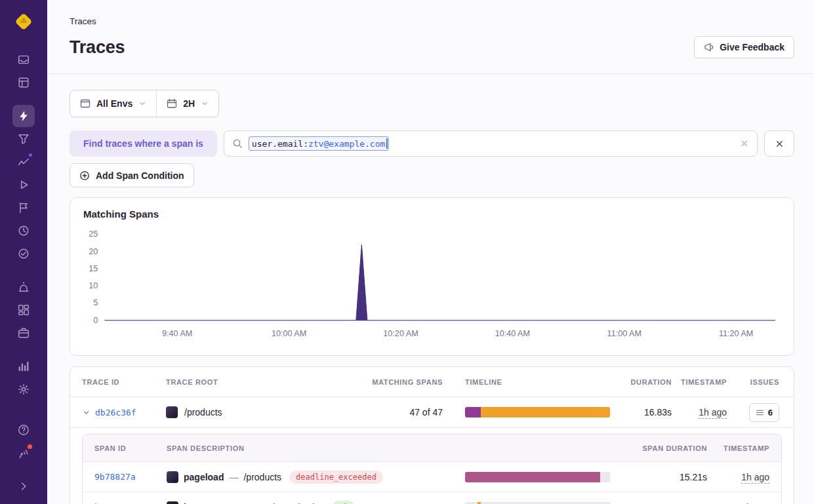 This screenshot has width=814, height=504. I want to click on column-header-span-duration: SPAN DURATION, so click(659, 448).